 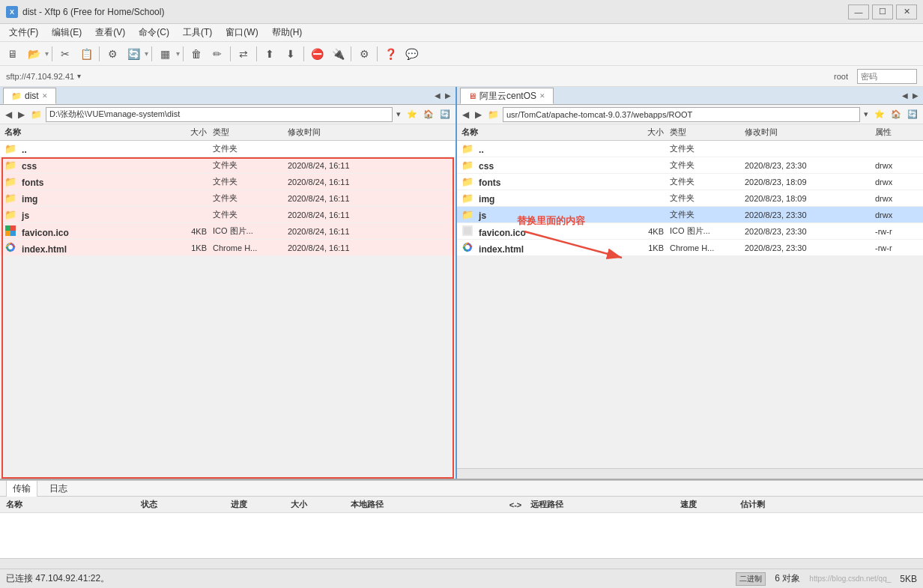 I want to click on transfer-col-name: 名称, so click(x=73, y=505).